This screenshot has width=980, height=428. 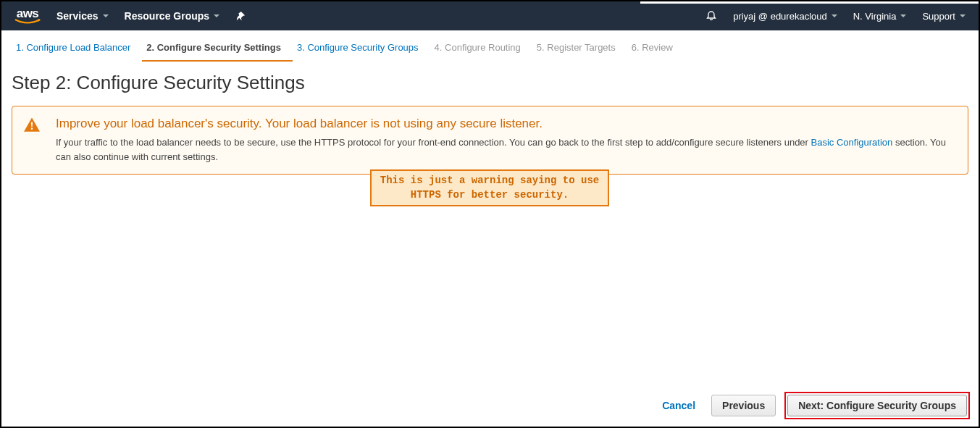 I want to click on aws-smile-icon, so click(x=28, y=22).